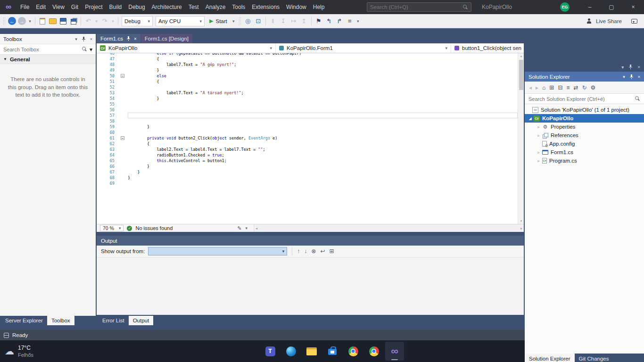 Image resolution: width=644 pixels, height=362 pixels. What do you see at coordinates (521, 75) in the screenshot?
I see `scrollbar-thumb` at bounding box center [521, 75].